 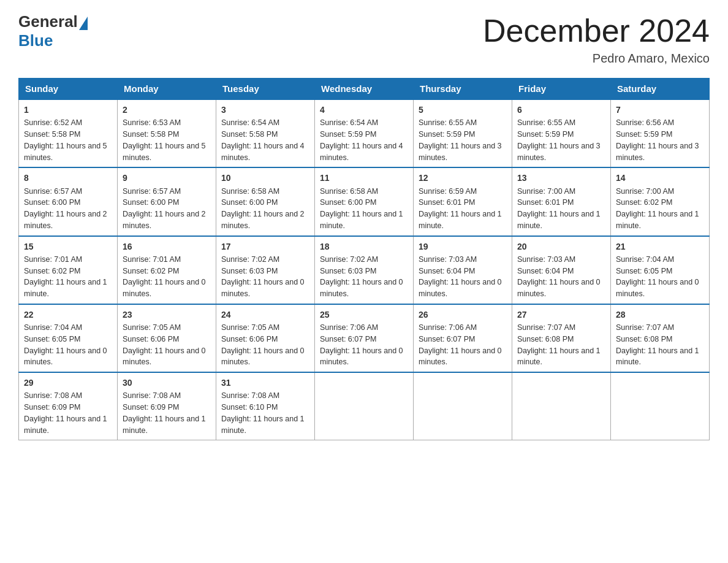 I want to click on weekday-header-row: SundayMondayTuesdayWednesdayThursdayFrid…, so click(x=364, y=90).